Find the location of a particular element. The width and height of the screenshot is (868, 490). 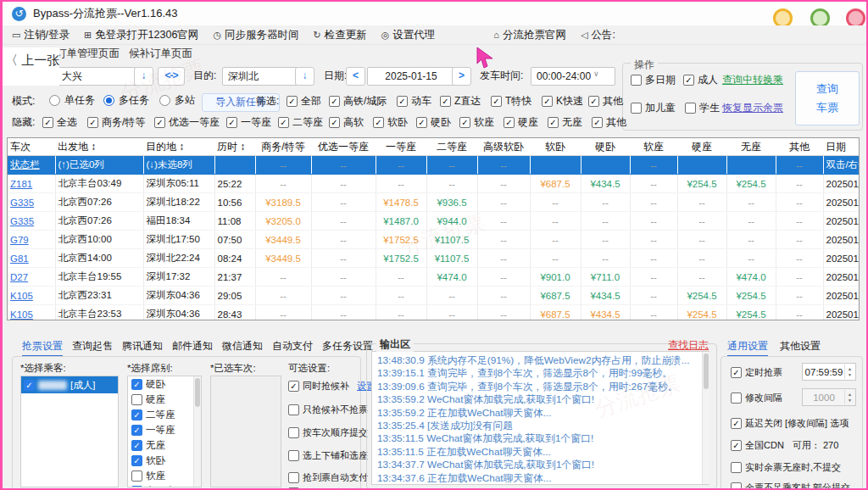

settings-tab: 自动支付 is located at coordinates (292, 348).